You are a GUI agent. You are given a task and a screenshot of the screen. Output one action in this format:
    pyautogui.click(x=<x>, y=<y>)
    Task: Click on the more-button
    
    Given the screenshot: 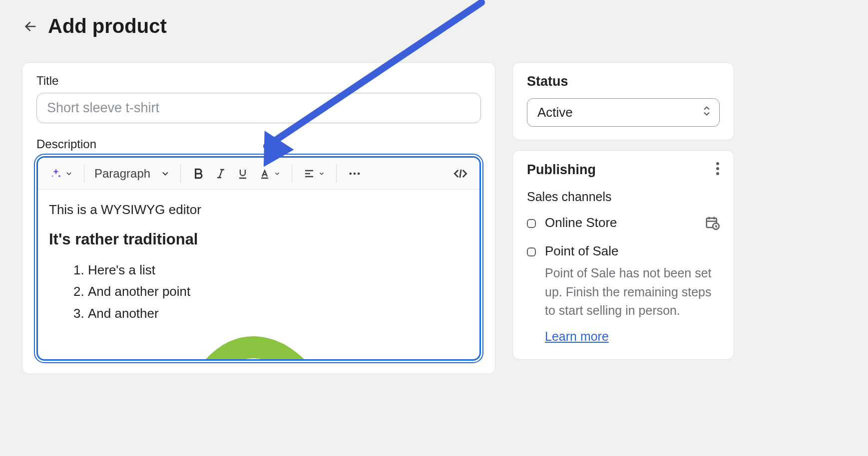 What is the action you would take?
    pyautogui.click(x=355, y=174)
    